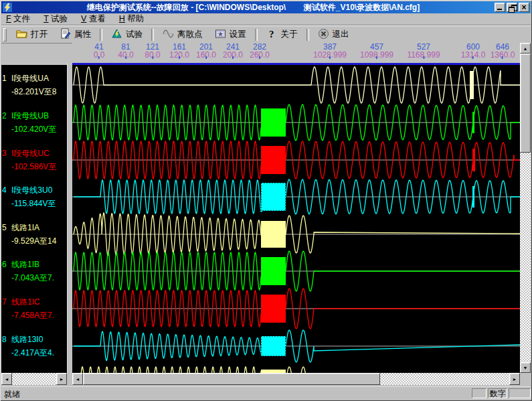 Image resolution: width=532 pixels, height=401 pixels. I want to click on menu-label: 帮助, so click(135, 19).